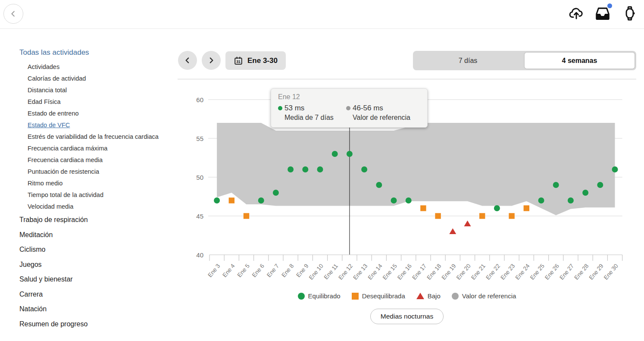 This screenshot has width=644, height=341. Describe the element at coordinates (200, 100) in the screenshot. I see `y-tick-label: 60` at that location.